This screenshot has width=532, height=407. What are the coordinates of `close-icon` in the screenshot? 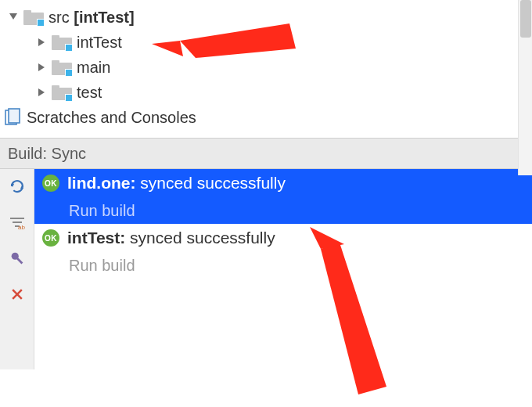 It's located at (17, 294).